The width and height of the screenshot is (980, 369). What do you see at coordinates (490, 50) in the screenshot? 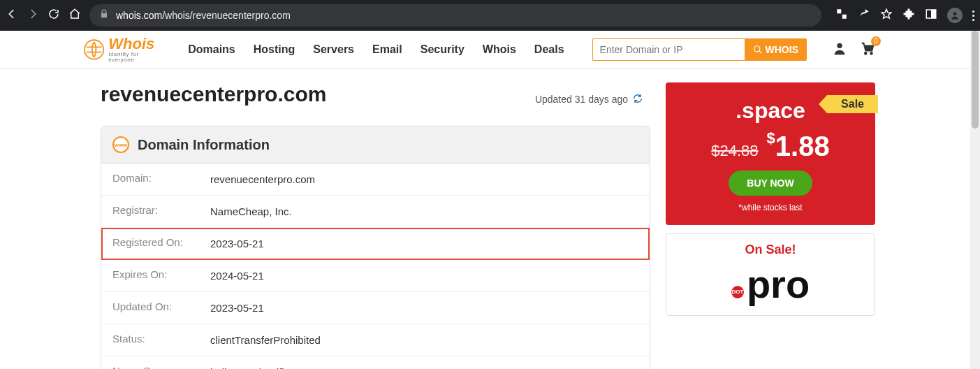
I see `site-header: WhoisIdentity for everyone Domains Hosti…` at bounding box center [490, 50].